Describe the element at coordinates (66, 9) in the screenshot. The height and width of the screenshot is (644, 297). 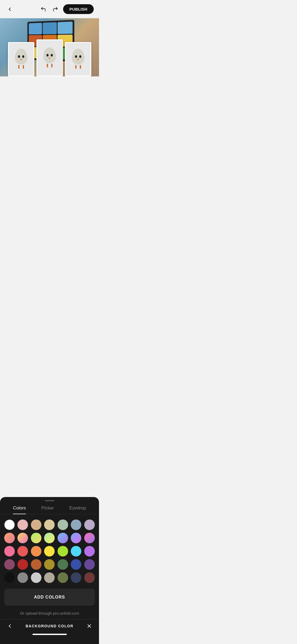
I see `top-bar-center: PUBLISH` at that location.